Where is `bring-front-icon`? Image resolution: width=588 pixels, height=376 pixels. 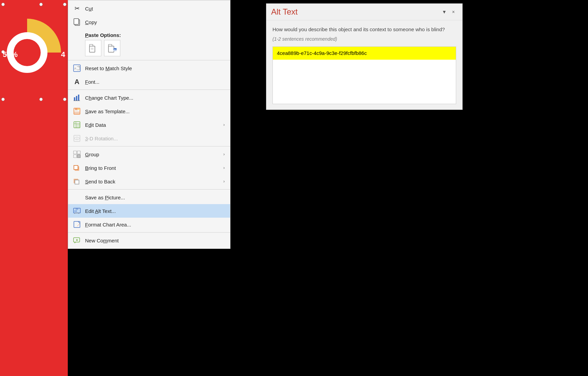
bring-front-icon is located at coordinates (77, 168).